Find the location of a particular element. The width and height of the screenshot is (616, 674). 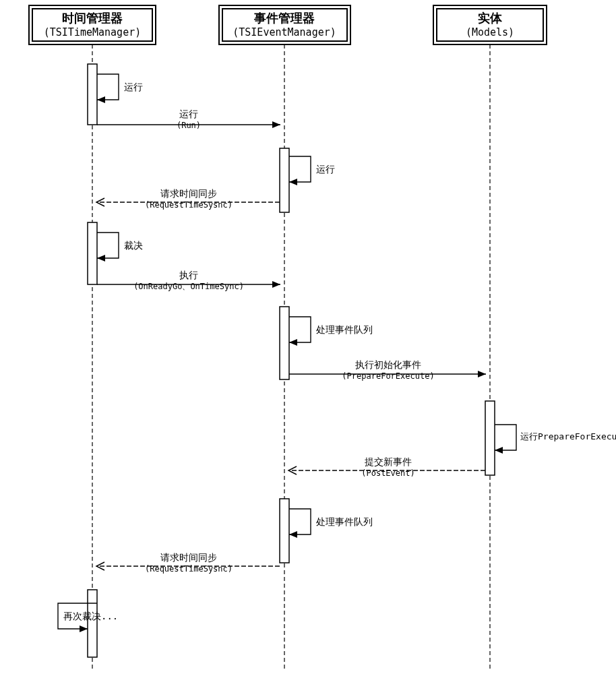

participant-time-manager: 时间管理器 (TSITimeManager) is located at coordinates (92, 25).